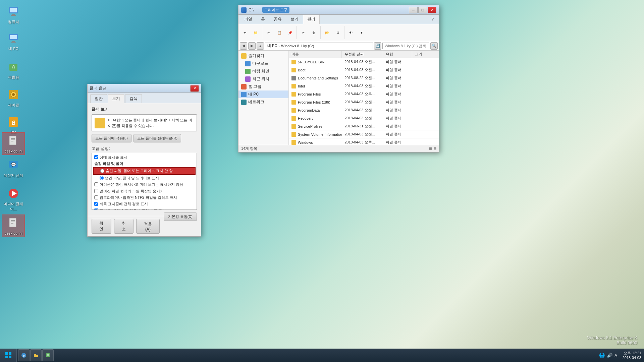 The height and width of the screenshot is (362, 644). What do you see at coordinates (96, 157) in the screenshot?
I see `status-bar-checkbox` at bounding box center [96, 157].